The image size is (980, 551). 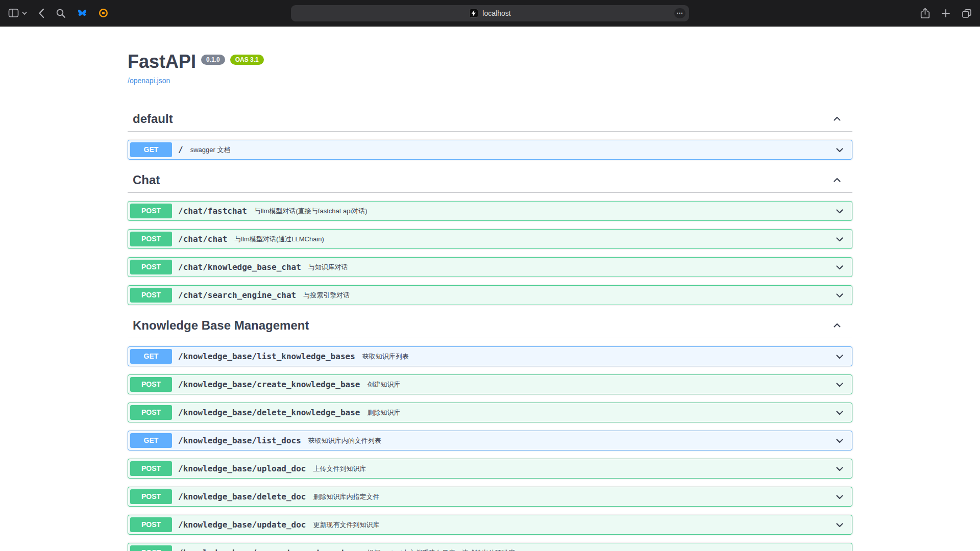 What do you see at coordinates (490, 133) in the screenshot?
I see `api-tag-section: default GET / swagger 文档` at bounding box center [490, 133].